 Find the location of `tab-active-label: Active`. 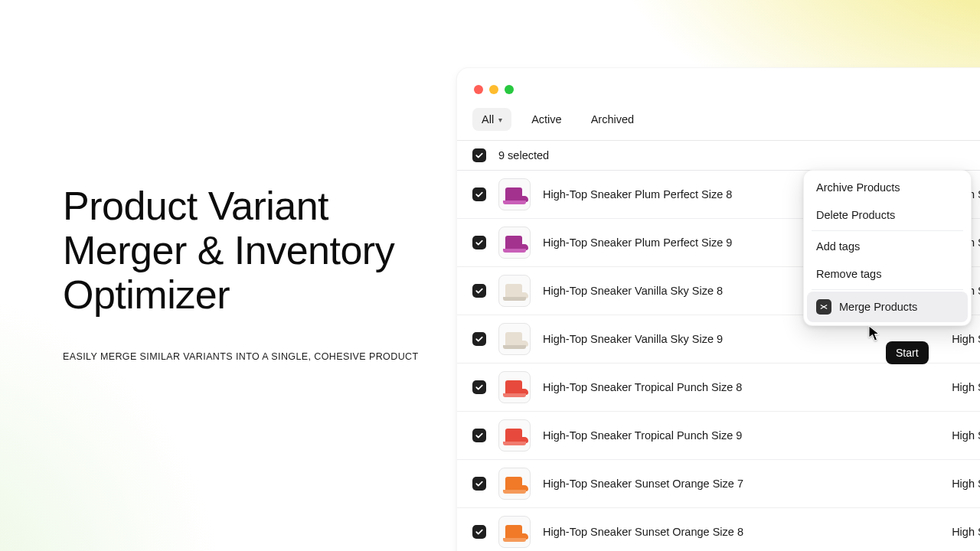

tab-active-label: Active is located at coordinates (547, 119).